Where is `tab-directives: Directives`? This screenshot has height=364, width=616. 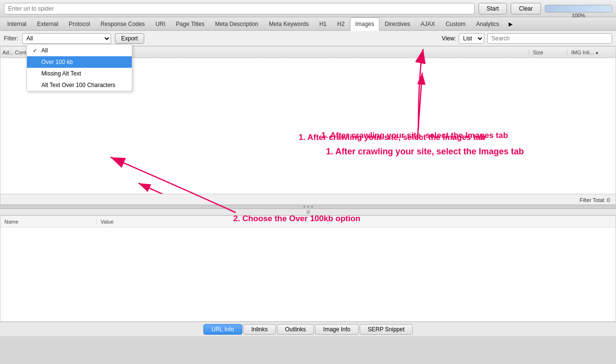 tab-directives: Directives is located at coordinates (397, 24).